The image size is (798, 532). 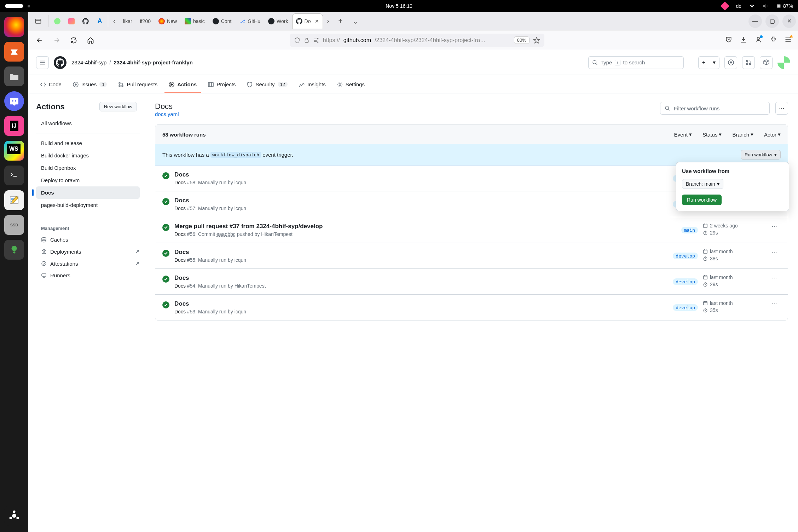 What do you see at coordinates (145, 21) in the screenshot?
I see `tab-1: if200` at bounding box center [145, 21].